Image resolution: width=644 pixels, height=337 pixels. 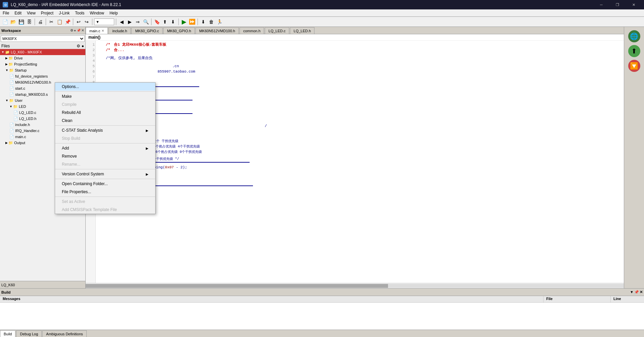 What do you see at coordinates (130, 22) in the screenshot?
I see `nav-forward-button: ▶` at bounding box center [130, 22].